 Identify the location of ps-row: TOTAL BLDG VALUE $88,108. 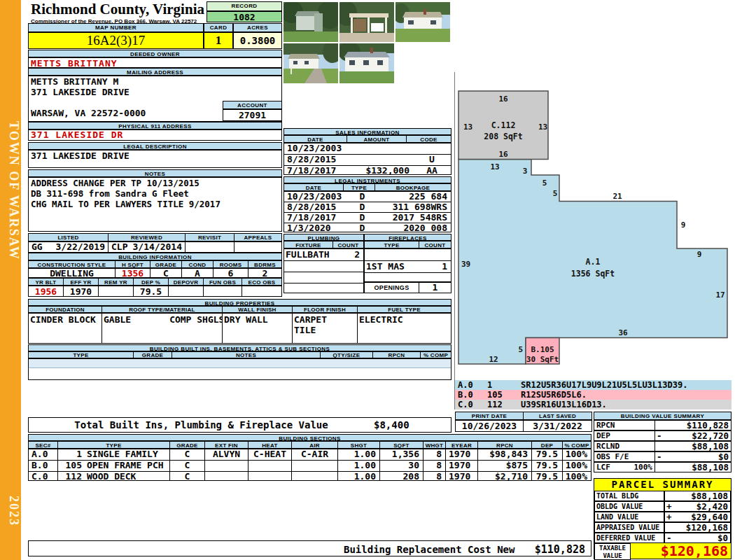
(662, 496).